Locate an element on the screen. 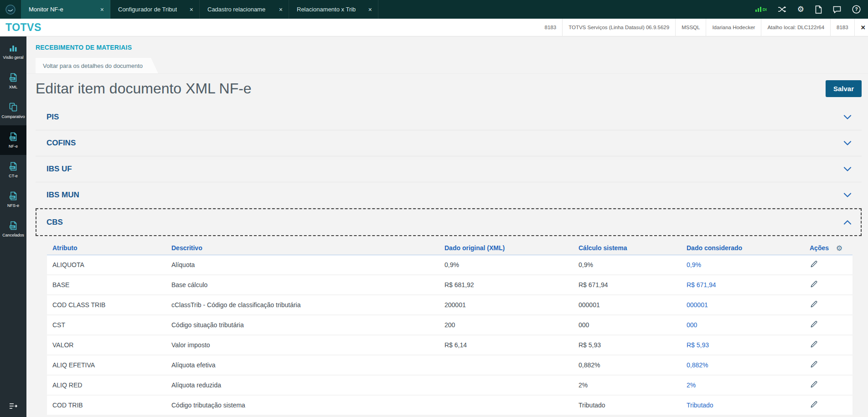  close-x-icon: ✕ is located at coordinates (863, 27).